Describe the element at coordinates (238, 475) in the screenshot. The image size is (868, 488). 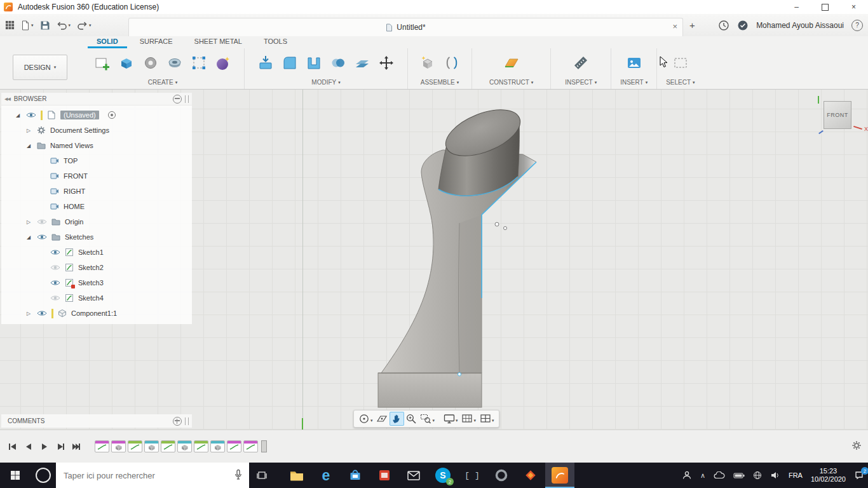
I see `microphone-icon` at that location.